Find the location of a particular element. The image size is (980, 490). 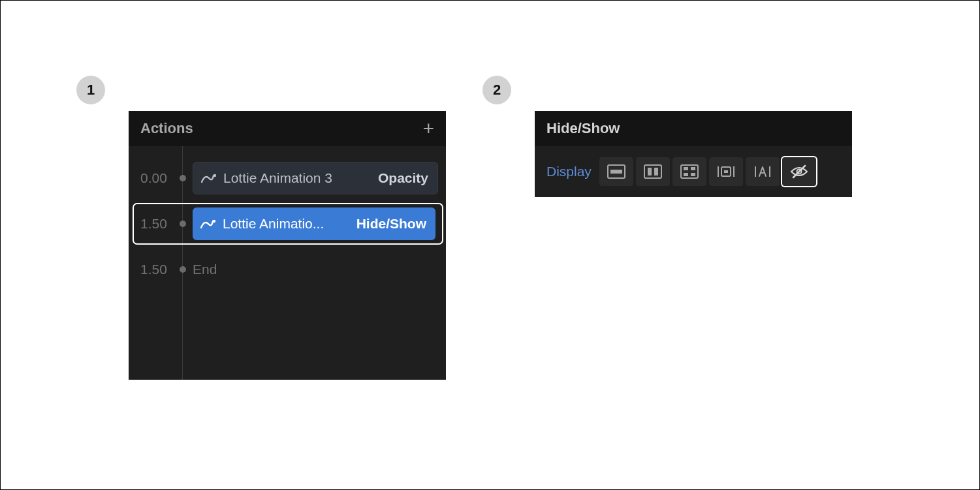

grid-icon is located at coordinates (689, 172).